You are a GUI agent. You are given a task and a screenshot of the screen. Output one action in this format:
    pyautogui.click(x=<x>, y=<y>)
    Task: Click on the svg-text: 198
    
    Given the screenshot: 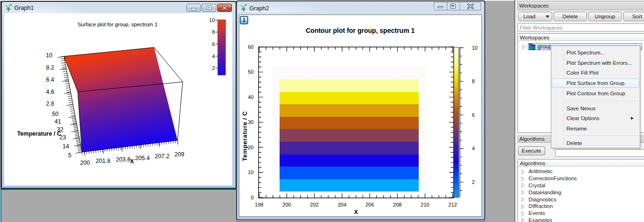 What is the action you would take?
    pyautogui.click(x=259, y=205)
    